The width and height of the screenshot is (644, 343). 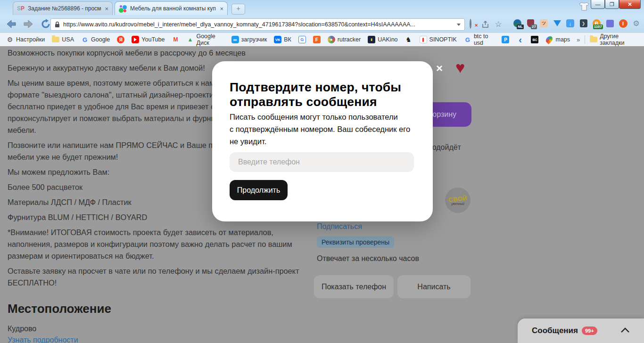 What do you see at coordinates (235, 40) in the screenshot?
I see `loader-icon` at bounding box center [235, 40].